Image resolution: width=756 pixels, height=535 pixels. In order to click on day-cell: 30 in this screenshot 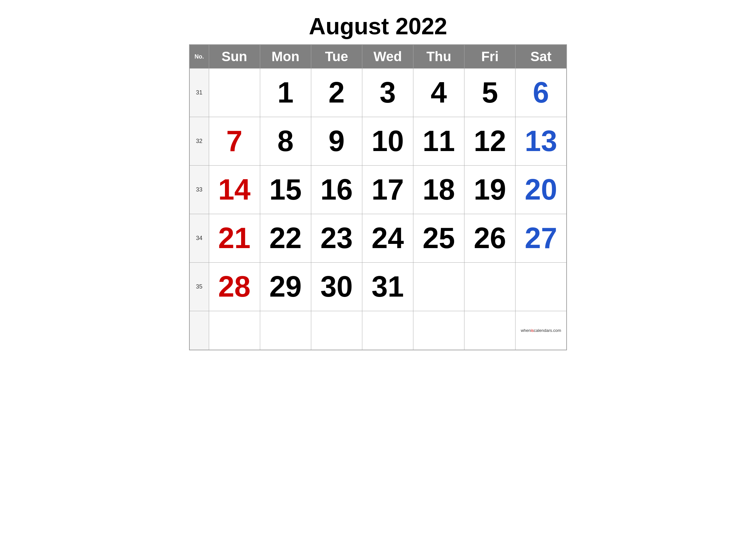, I will do `click(337, 287)`.